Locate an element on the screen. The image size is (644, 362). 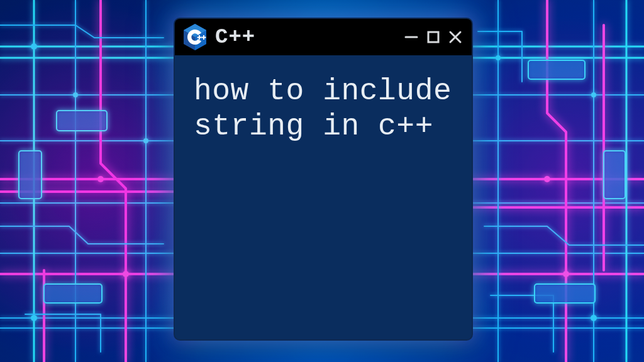
close-button is located at coordinates (455, 38).